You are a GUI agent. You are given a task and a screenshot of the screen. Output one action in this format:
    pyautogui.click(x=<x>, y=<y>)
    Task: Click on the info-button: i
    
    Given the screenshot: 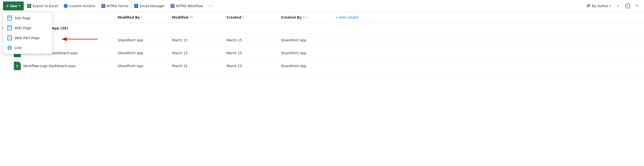 What is the action you would take?
    pyautogui.click(x=628, y=6)
    